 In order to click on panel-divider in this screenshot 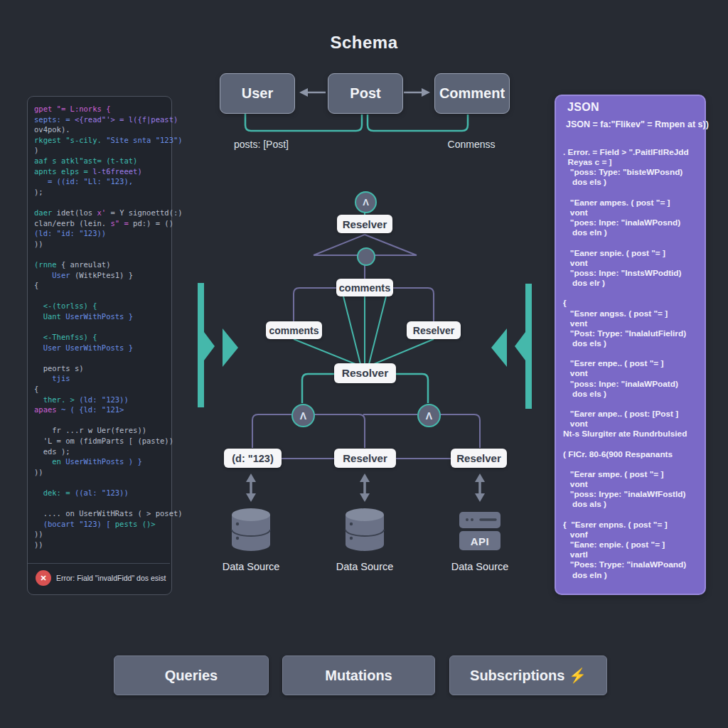, I will do `click(99, 563)`.